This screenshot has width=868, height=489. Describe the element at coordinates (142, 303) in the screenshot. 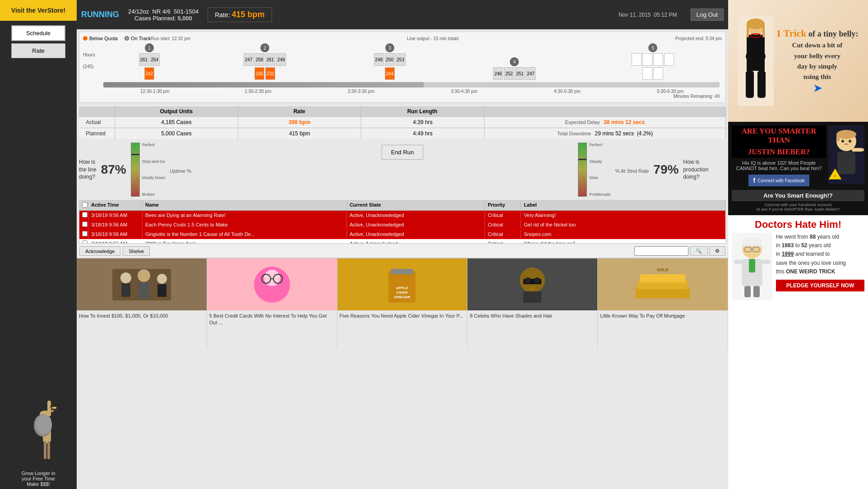

I see `ad-item-1: How To Invest $100, $1,000, Or $10,000` at that location.